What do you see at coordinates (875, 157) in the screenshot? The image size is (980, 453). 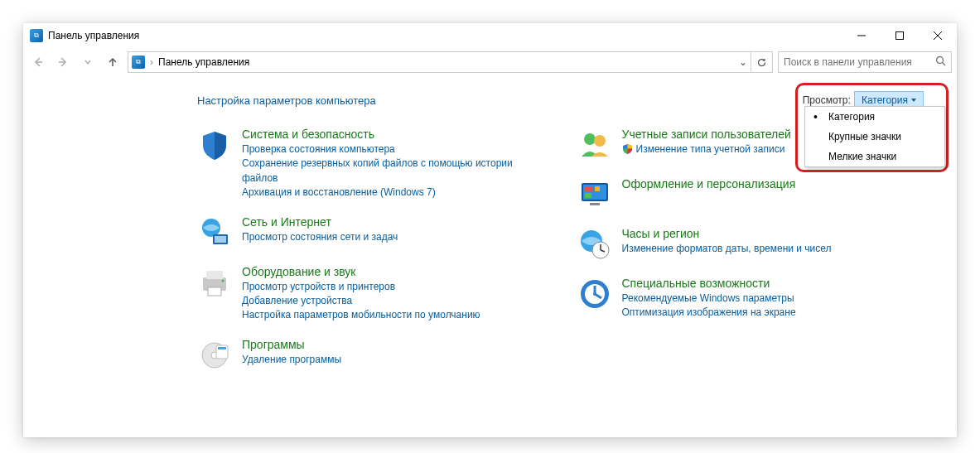 I see `view-option-small: Мелкие значки` at bounding box center [875, 157].